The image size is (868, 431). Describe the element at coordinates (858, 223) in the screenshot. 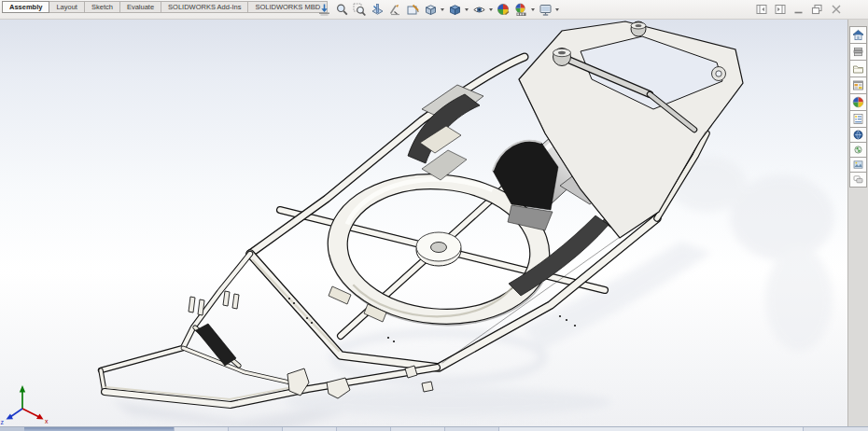

I see `task-pane` at that location.